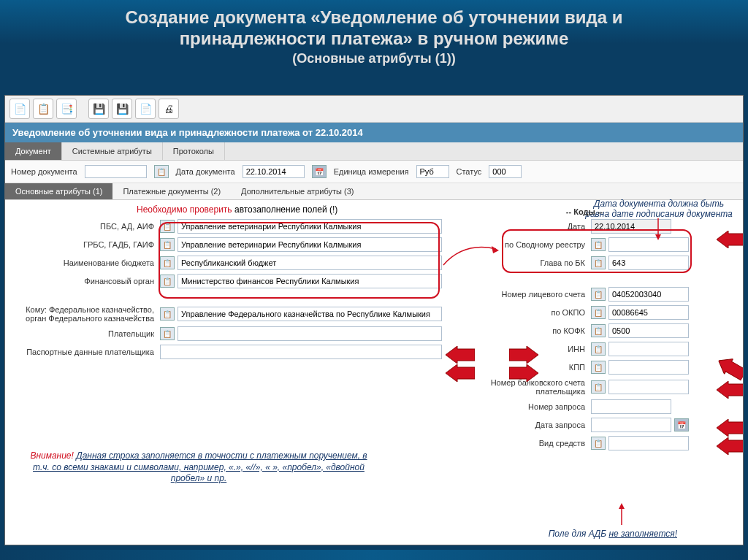  What do you see at coordinates (145, 109) in the screenshot?
I see `check-icon: 📄` at bounding box center [145, 109].